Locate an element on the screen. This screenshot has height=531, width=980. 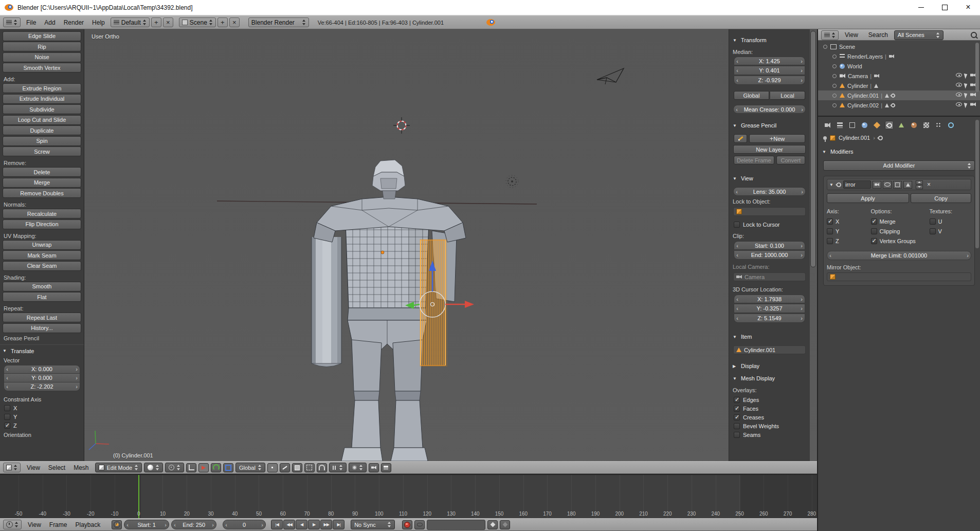
datablock-name: Scene is located at coordinates (847, 47).